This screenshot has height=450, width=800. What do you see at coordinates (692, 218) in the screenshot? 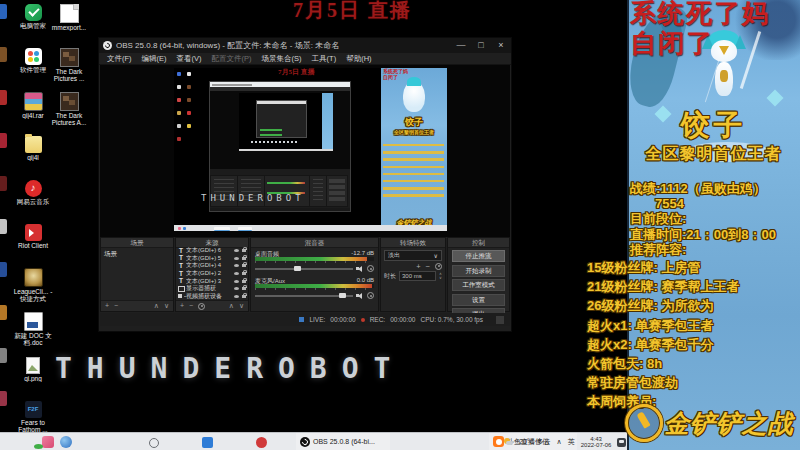
I see `overlay-info-line: 目前段位:` at bounding box center [692, 218].